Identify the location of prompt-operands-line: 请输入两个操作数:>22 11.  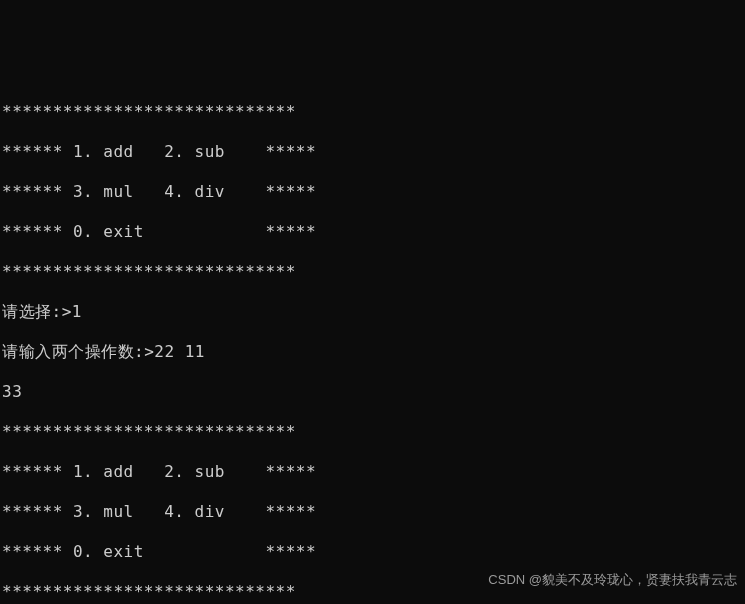
(374, 352).